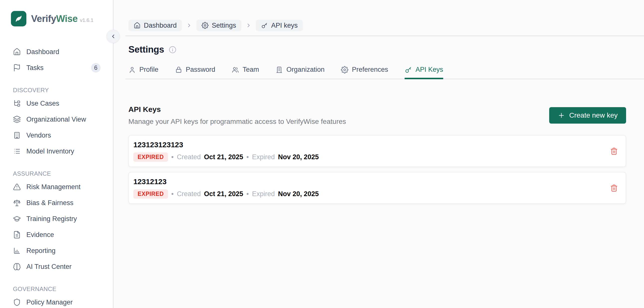 The width and height of the screenshot is (644, 308). Describe the element at coordinates (56, 235) in the screenshot. I see `sidebar-item-evidence: Evidence` at that location.